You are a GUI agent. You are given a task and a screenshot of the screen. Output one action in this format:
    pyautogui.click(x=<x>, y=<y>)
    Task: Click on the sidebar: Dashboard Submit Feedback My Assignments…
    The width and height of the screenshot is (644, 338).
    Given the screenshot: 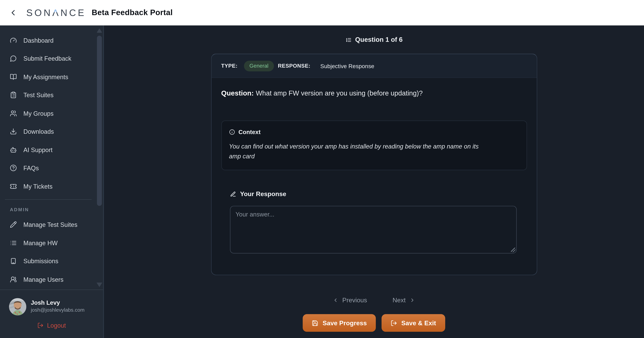 What is the action you would take?
    pyautogui.click(x=52, y=182)
    